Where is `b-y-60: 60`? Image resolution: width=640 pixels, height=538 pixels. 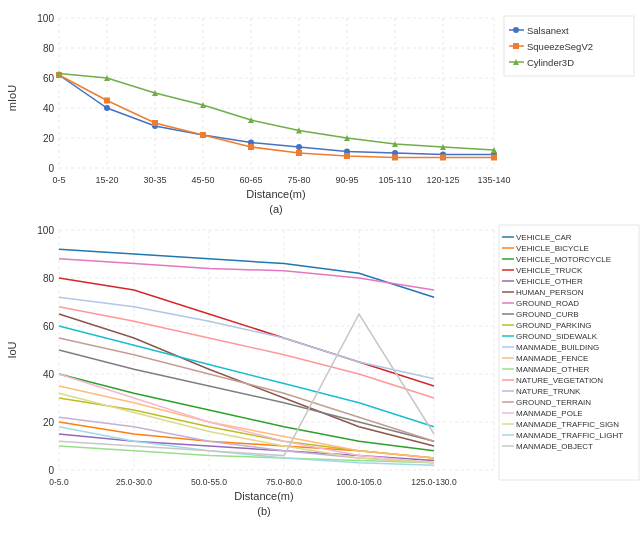
b-y-60: 60 is located at coordinates (49, 326).